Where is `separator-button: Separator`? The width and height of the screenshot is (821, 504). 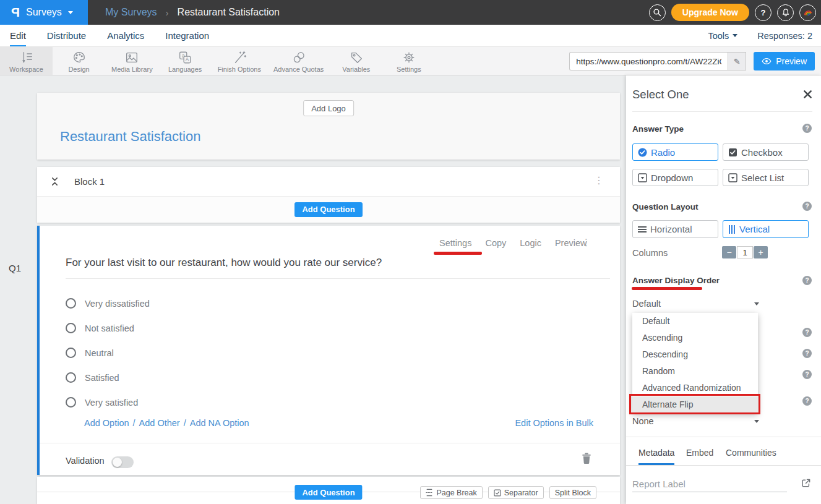
separator-button: Separator is located at coordinates (516, 492).